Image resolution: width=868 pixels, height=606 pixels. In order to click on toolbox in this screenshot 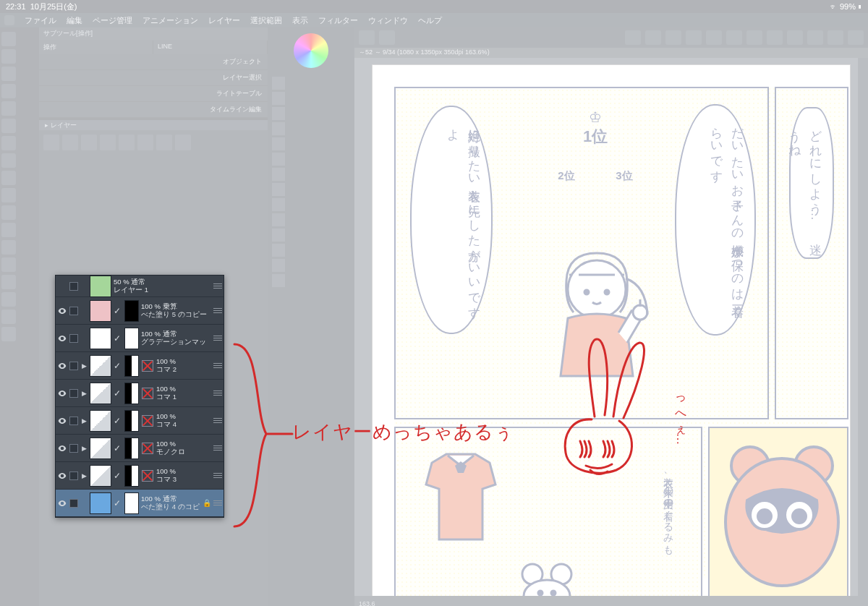, I will do `click(20, 317)`.